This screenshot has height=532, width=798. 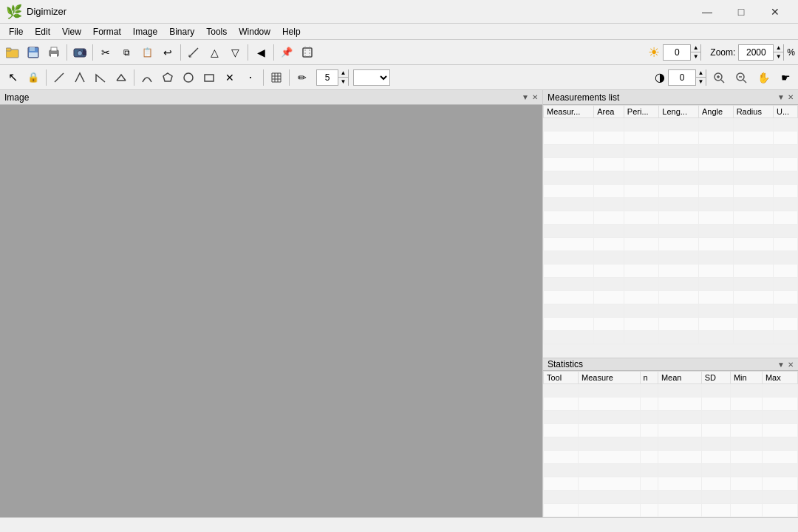 What do you see at coordinates (343, 81) in the screenshot?
I see `size-down-btn: ▼` at bounding box center [343, 81].